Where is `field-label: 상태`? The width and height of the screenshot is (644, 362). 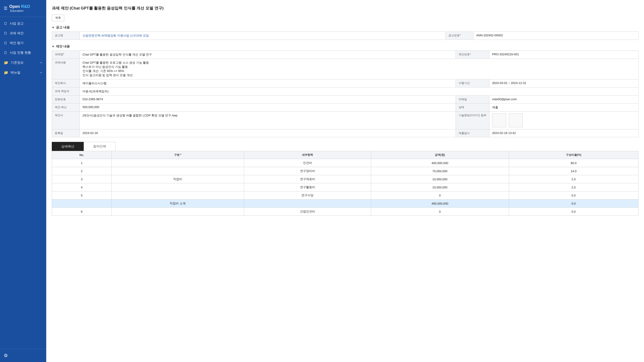
field-label: 상태 is located at coordinates (472, 108).